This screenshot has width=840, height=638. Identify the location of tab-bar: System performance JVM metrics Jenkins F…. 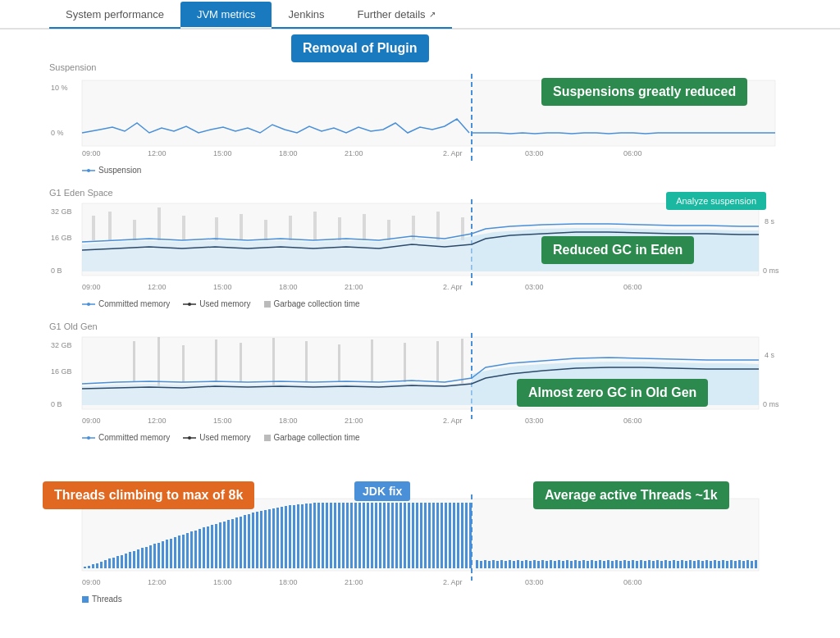
(420, 15).